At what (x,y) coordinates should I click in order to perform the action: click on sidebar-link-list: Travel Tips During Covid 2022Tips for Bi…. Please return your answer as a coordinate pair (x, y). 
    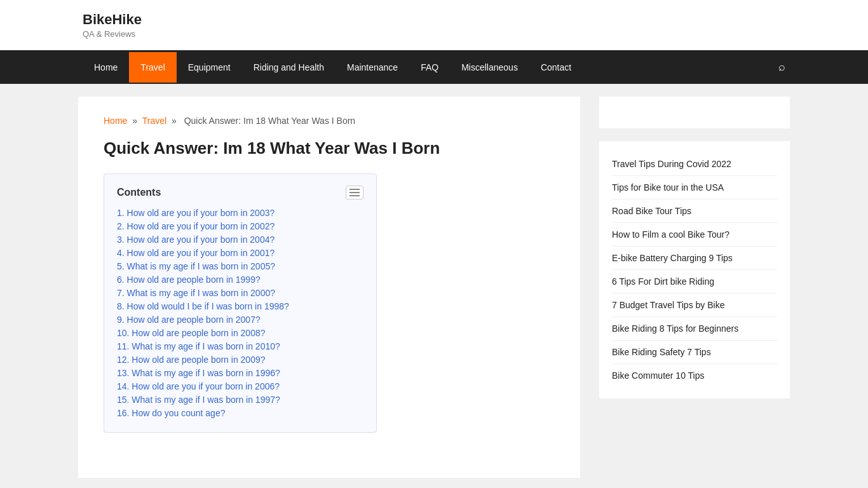
    Looking at the image, I should click on (695, 269).